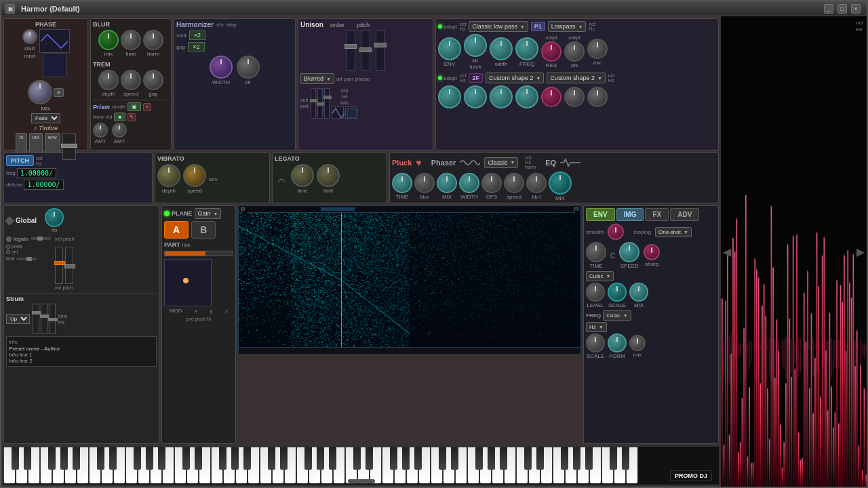  Describe the element at coordinates (199, 253) in the screenshot. I see `vol-bar` at that location.